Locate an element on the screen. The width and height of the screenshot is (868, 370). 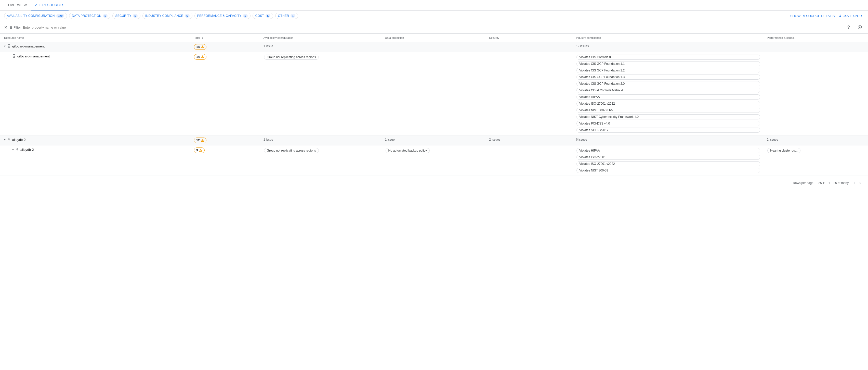
availability-cell: 1 issue is located at coordinates (321, 47).